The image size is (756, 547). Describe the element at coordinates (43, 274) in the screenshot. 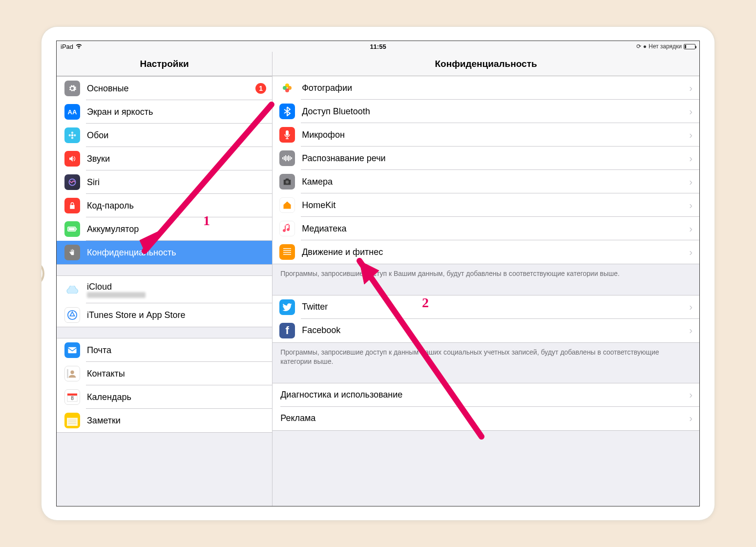

I see `home-button` at that location.